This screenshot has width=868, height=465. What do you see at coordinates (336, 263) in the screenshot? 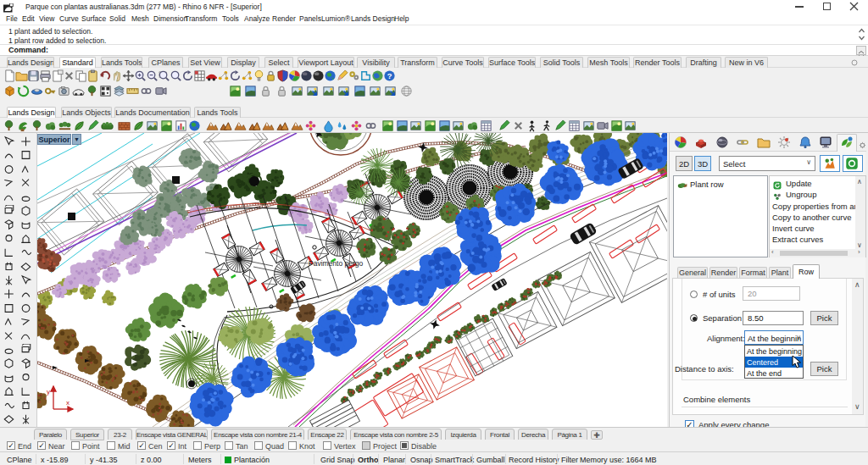
I see `svg-text: Pavimento pergo` at bounding box center [336, 263].